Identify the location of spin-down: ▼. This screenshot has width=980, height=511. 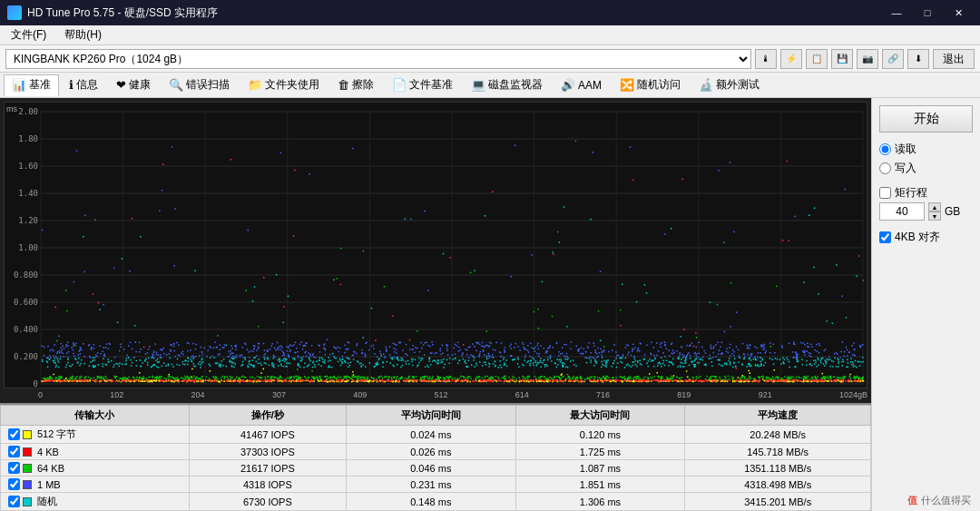
(935, 216).